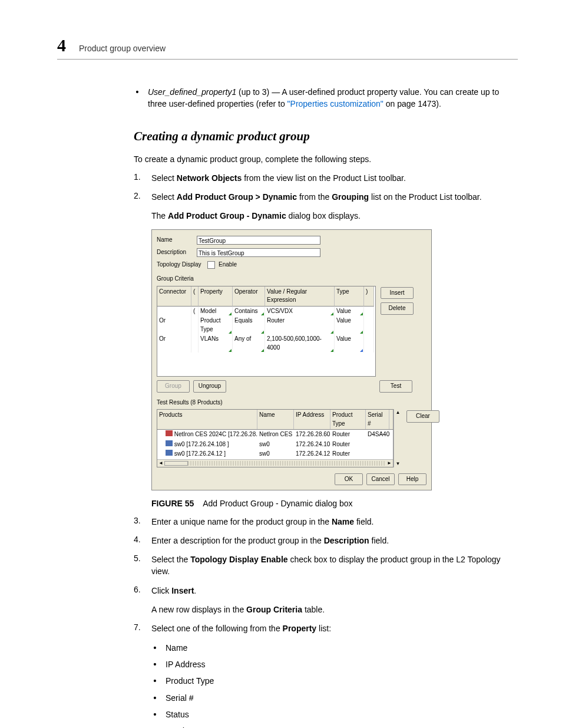  What do you see at coordinates (333, 98) in the screenshot?
I see `bullet-text: User_defined_property1 (up to 3) — A use…` at bounding box center [333, 98].